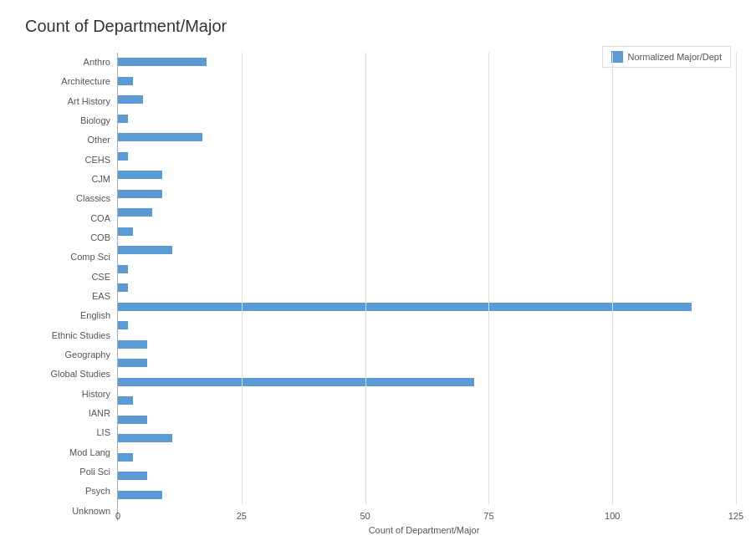 The height and width of the screenshot is (551, 756). What do you see at coordinates (242, 516) in the screenshot?
I see `x-axis-tick-label: 25` at bounding box center [242, 516].